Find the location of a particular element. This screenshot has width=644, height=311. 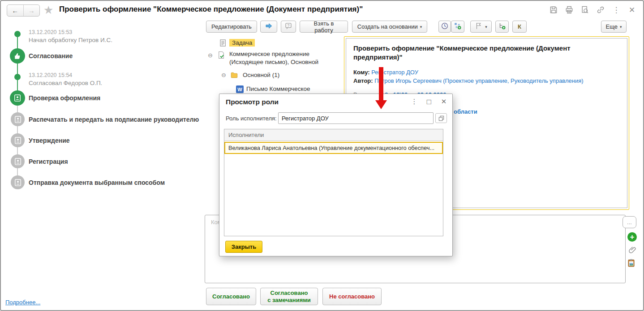

executors-list: Исполнители Великанова Лариса Анатольевн… is located at coordinates (334, 183).